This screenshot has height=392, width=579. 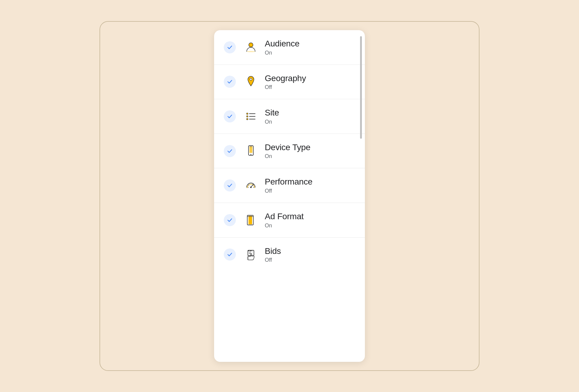 What do you see at coordinates (272, 113) in the screenshot?
I see `site-title: Site` at bounding box center [272, 113].